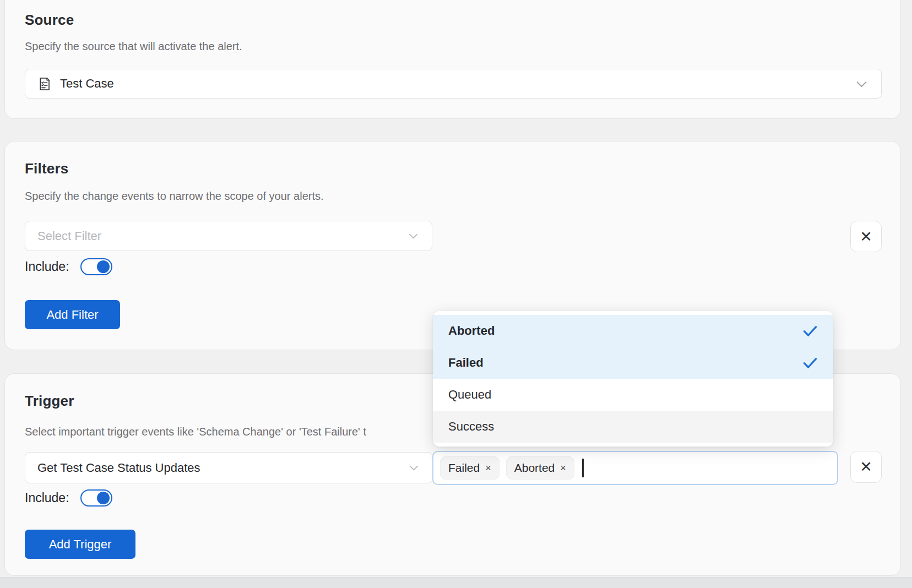 The height and width of the screenshot is (588, 912). Describe the element at coordinates (633, 379) in the screenshot. I see `status-options-dropdown: Aborted Failed Queued Success` at that location.